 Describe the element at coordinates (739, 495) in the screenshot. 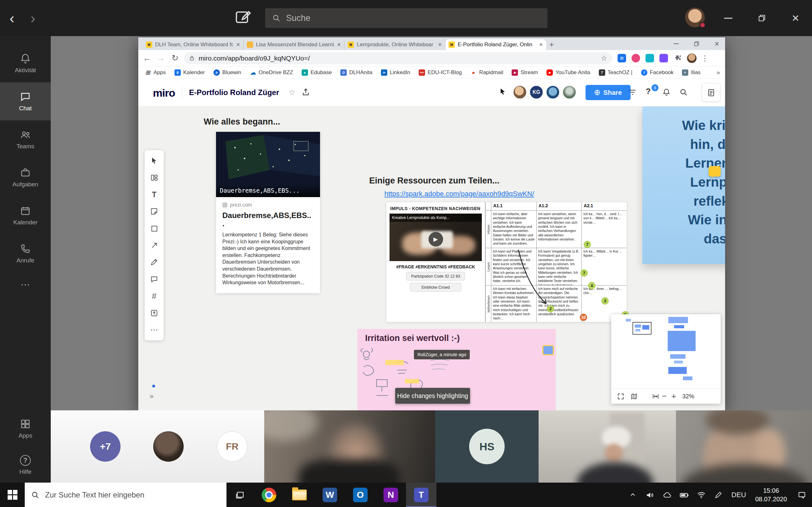

I see `language-indicator: DEU` at that location.